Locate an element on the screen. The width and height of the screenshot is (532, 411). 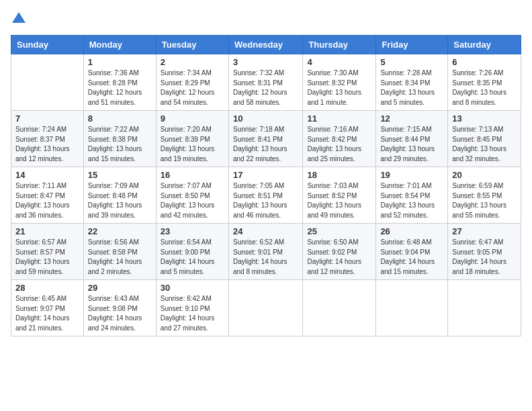
calendar-week-row: 21Sunrise: 6:57 AM Sunset: 8:57 PM Dayli… is located at coordinates (266, 252).